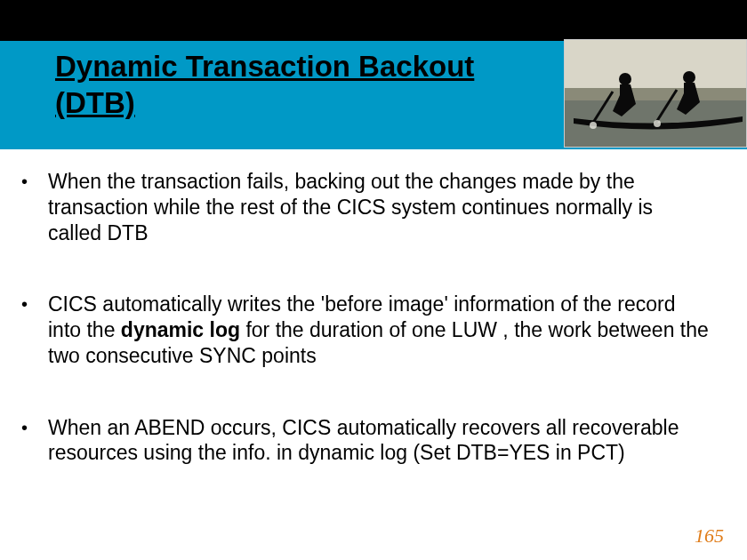 The image size is (747, 560). I want to click on bullet-item: • When an ABEND occurs, CICS automatical…, so click(366, 441).